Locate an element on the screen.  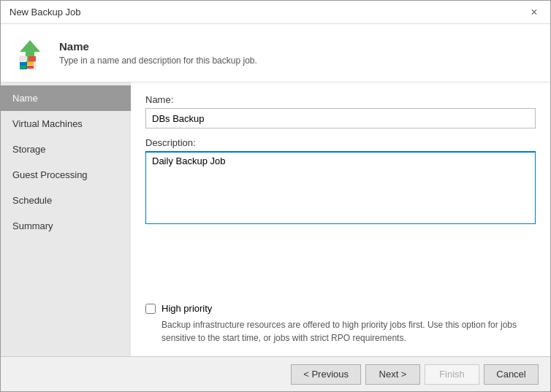
header-title: Name is located at coordinates (158, 47).